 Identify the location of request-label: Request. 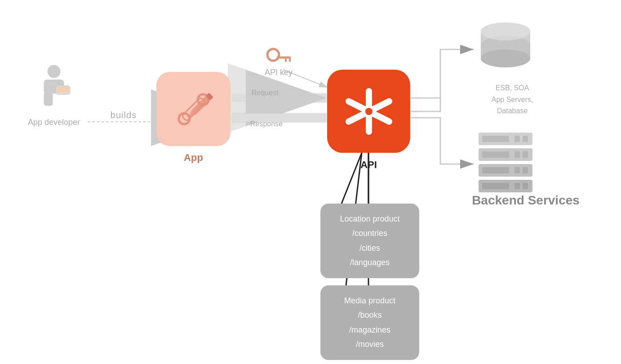
(265, 93).